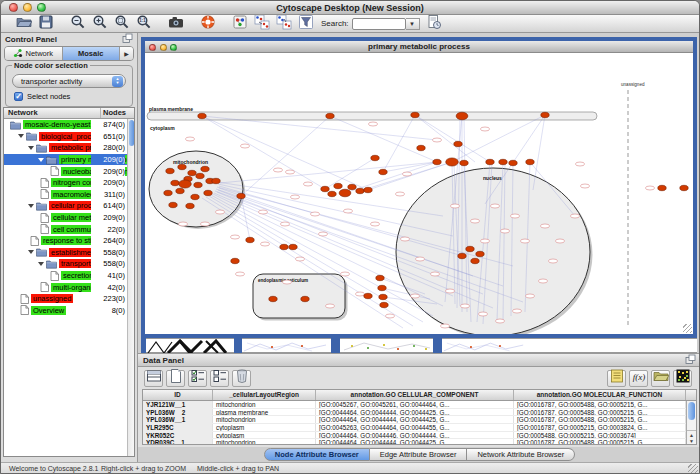 The width and height of the screenshot is (700, 474). What do you see at coordinates (66, 183) in the screenshot?
I see `tree-item-nitrogen-compoun: nitrogen compoun209(0)` at bounding box center [66, 183].